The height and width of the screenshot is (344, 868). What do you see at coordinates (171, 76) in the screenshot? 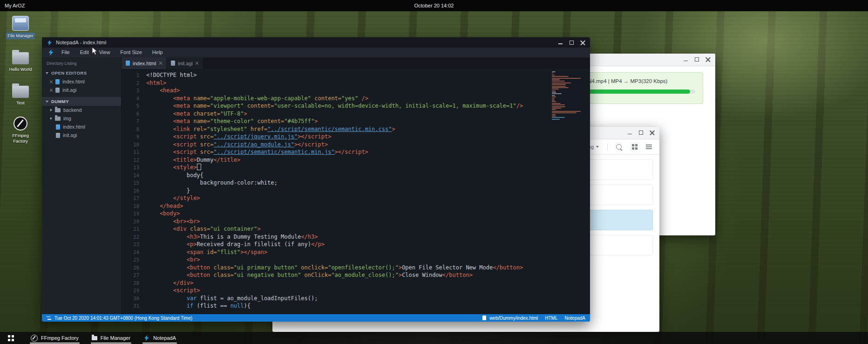
I see `code-text: <!DOCTYPE html>` at bounding box center [171, 76].